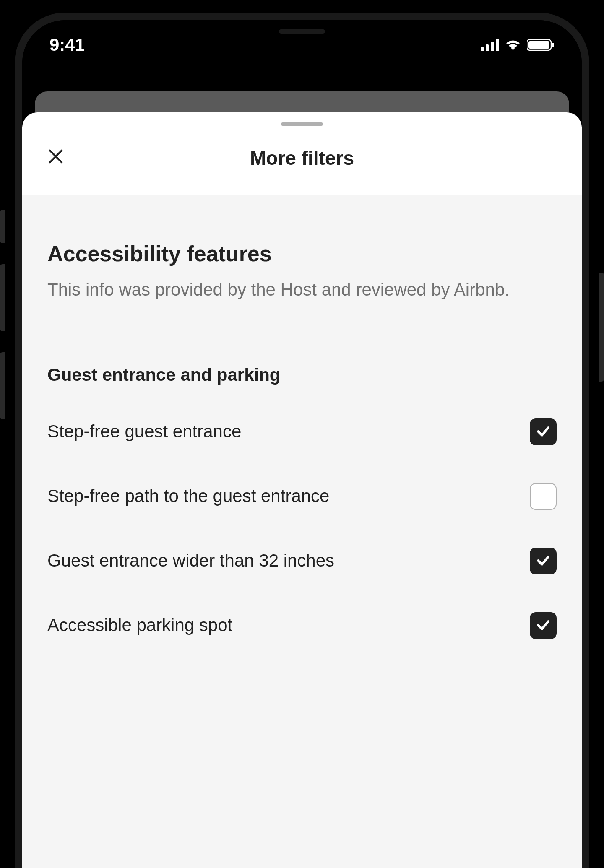 The width and height of the screenshot is (604, 868). I want to click on checkbox-step-free-entrance, so click(543, 432).